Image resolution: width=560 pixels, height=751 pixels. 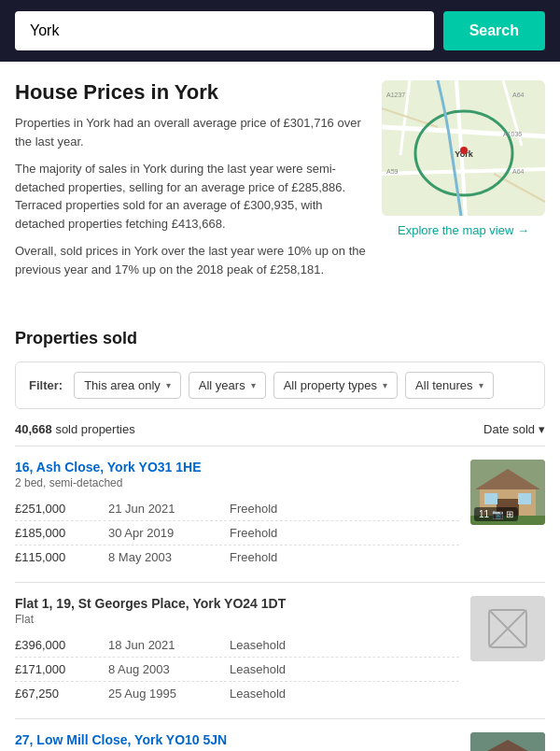 What do you see at coordinates (392, 172) in the screenshot?
I see `svg-text: A59` at bounding box center [392, 172].